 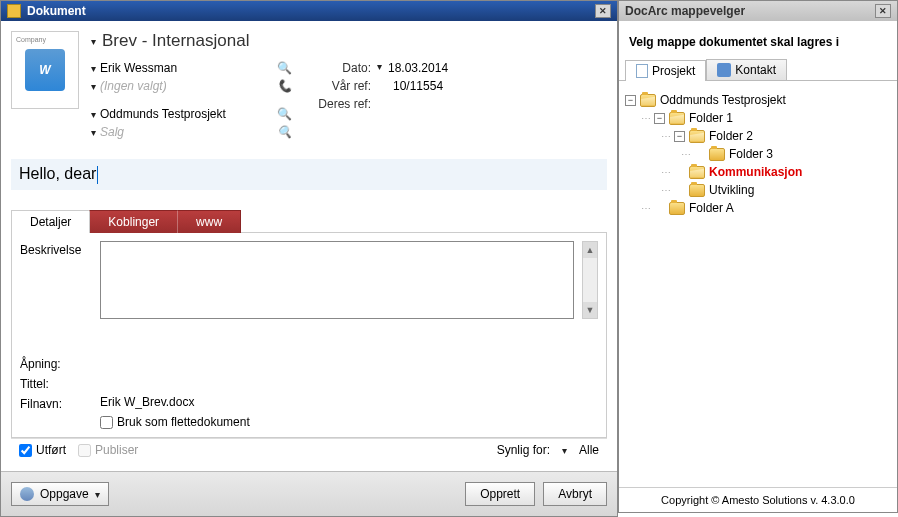 I want to click on date-dropdown-icon: ▾, so click(x=380, y=68).